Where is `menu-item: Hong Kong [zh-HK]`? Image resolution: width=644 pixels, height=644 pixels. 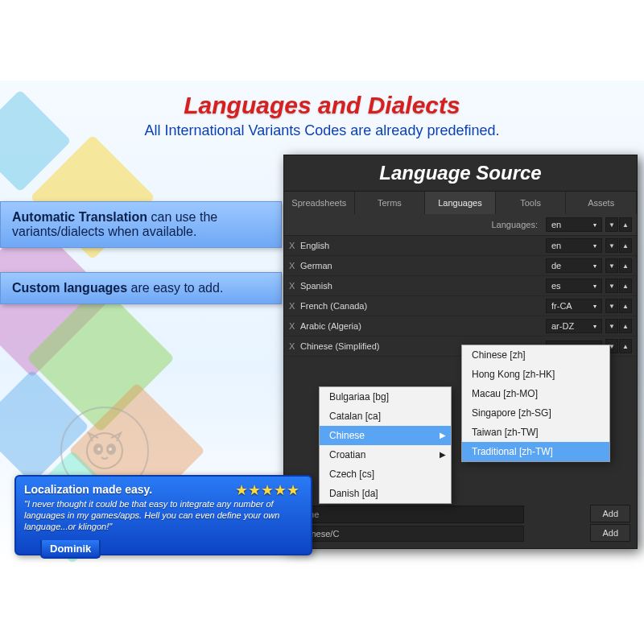
menu-item: Hong Kong [zh-HK] is located at coordinates (536, 374).